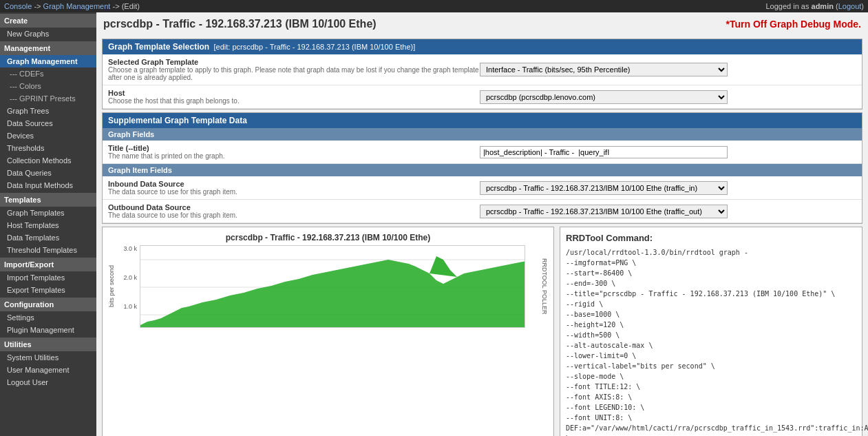  Describe the element at coordinates (482, 170) in the screenshot. I see `graph-item-fields-header: Graph Item Fields` at that location.